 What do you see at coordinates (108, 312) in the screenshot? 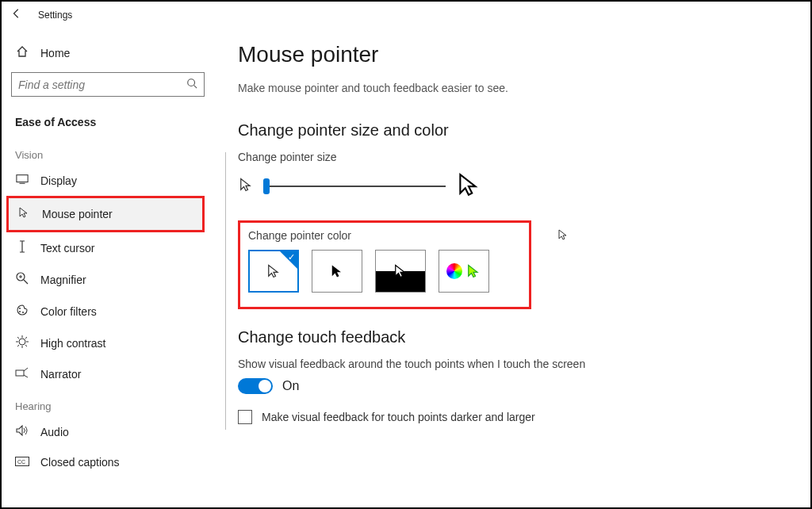
I see `sidebar-item-color-filters: Color filters` at bounding box center [108, 312].